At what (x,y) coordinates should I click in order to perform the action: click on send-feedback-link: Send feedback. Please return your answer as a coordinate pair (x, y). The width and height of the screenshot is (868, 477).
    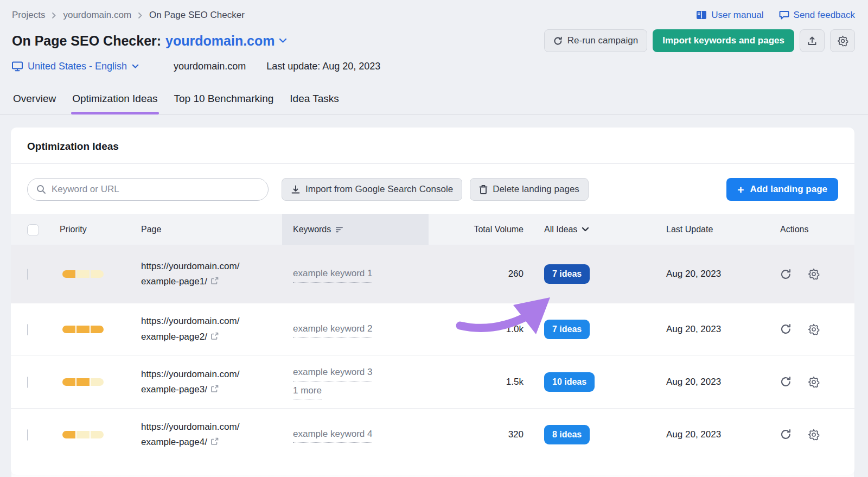
    Looking at the image, I should click on (817, 15).